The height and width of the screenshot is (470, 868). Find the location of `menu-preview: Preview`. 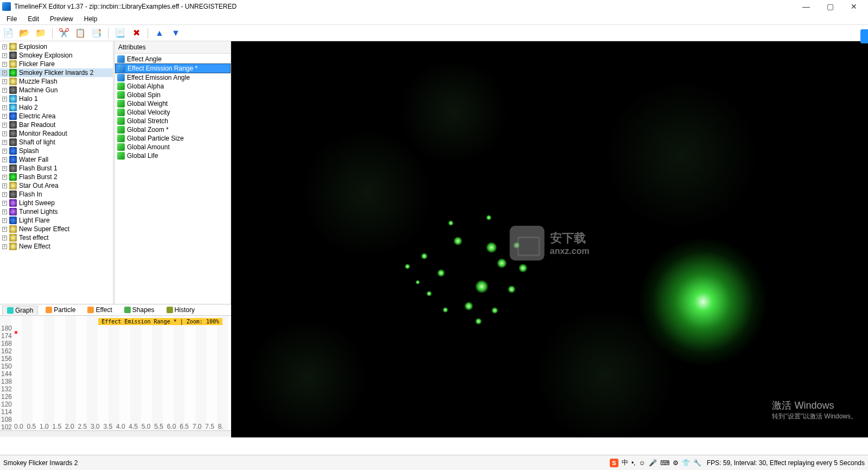

menu-preview: Preview is located at coordinates (62, 19).